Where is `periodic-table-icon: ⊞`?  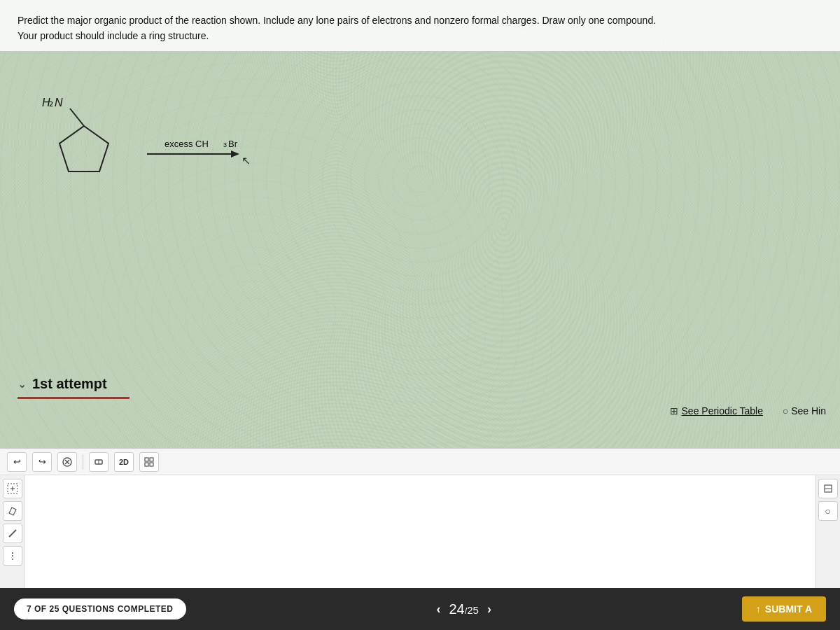
periodic-table-icon: ⊞ is located at coordinates (674, 411).